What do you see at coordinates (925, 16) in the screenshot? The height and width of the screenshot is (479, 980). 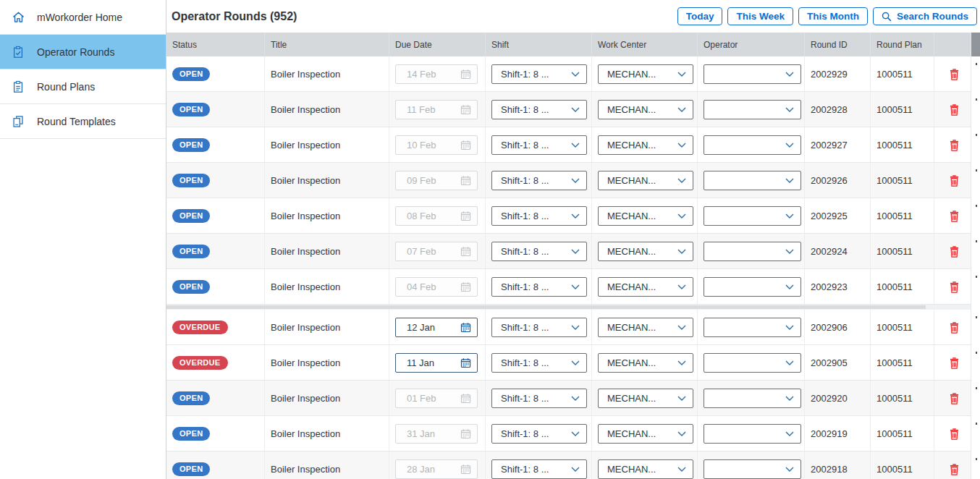 I see `search-rounds-button: Search Rounds` at bounding box center [925, 16].